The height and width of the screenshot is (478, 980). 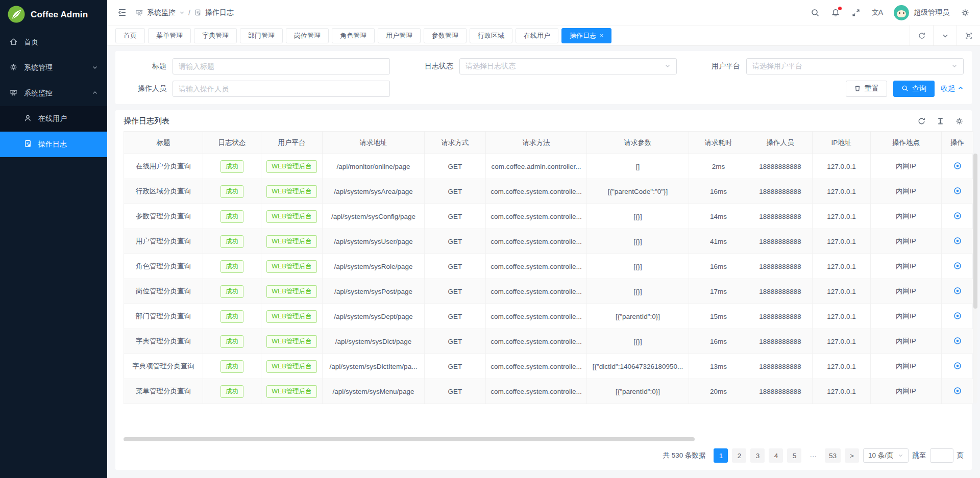 I want to click on page-size-select: 10 条/页, so click(x=886, y=456).